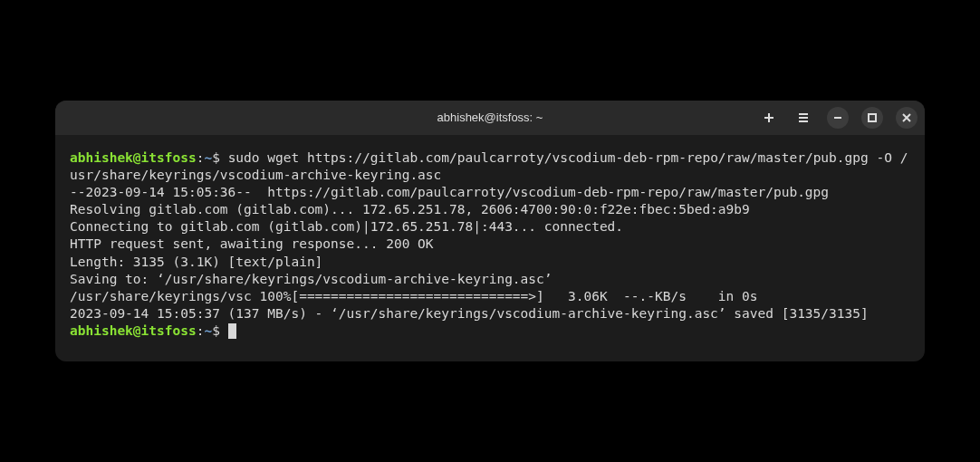 This screenshot has height=462, width=980. Describe the element at coordinates (803, 118) in the screenshot. I see `menu-button` at that location.